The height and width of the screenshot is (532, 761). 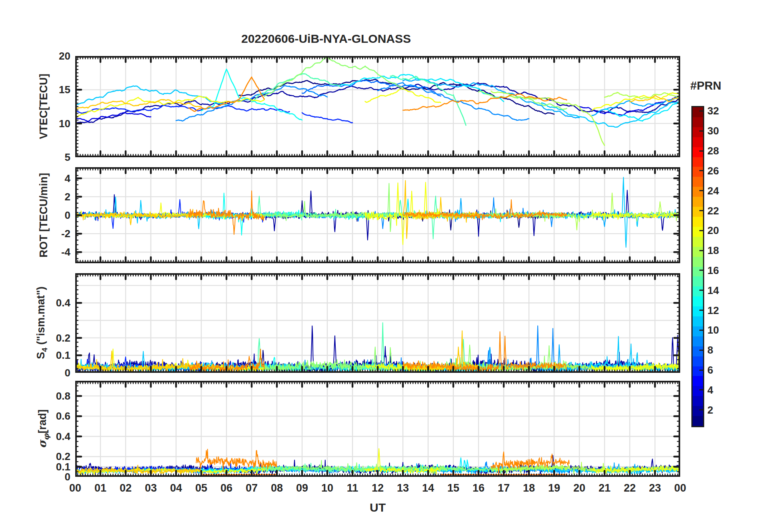 What do you see at coordinates (554, 488) in the screenshot?
I see `x-tick-label: 19` at bounding box center [554, 488].